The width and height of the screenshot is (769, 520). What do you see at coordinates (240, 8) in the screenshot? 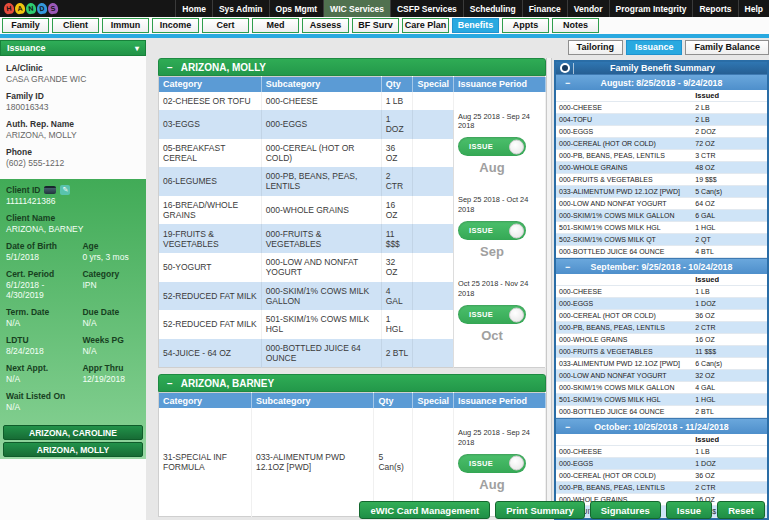
I see `menu-item-sys-admin: Sys Admin` at bounding box center [240, 8].